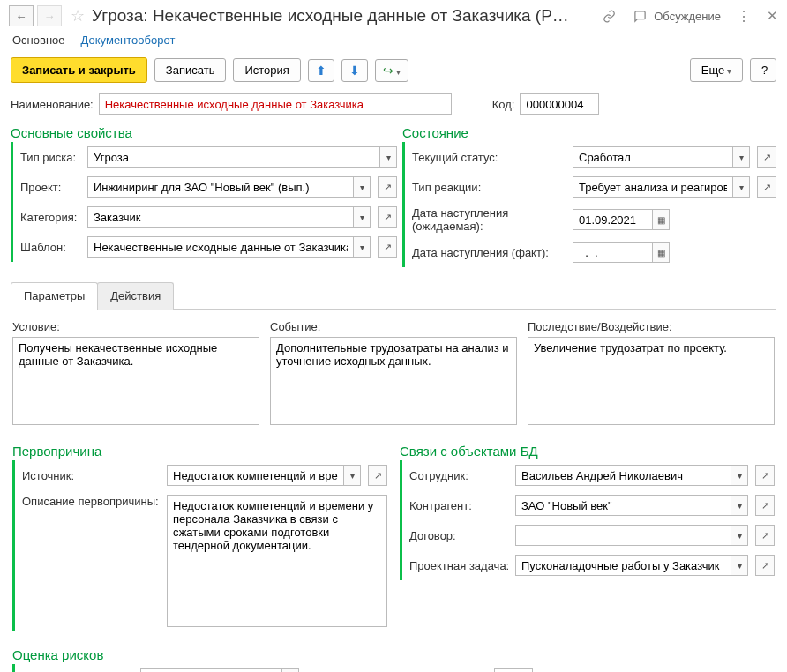  Describe the element at coordinates (739, 565) in the screenshot. I see `task-dropdown: ▾` at that location.